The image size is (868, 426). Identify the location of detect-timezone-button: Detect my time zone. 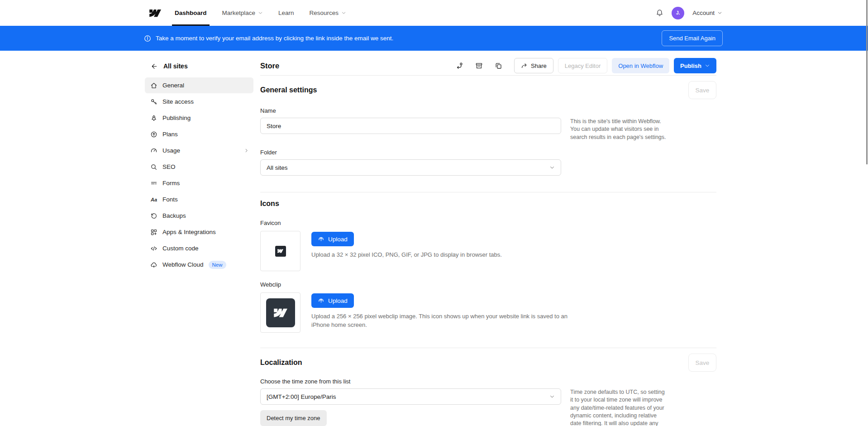
(293, 418).